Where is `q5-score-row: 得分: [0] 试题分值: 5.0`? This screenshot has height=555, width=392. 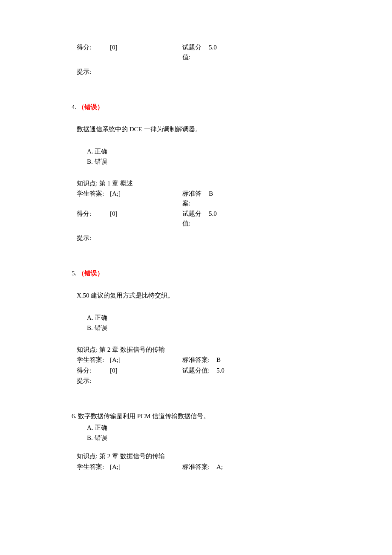
q5-score-row: 得分: [0] 试题分值: 5.0 is located at coordinates (196, 371).